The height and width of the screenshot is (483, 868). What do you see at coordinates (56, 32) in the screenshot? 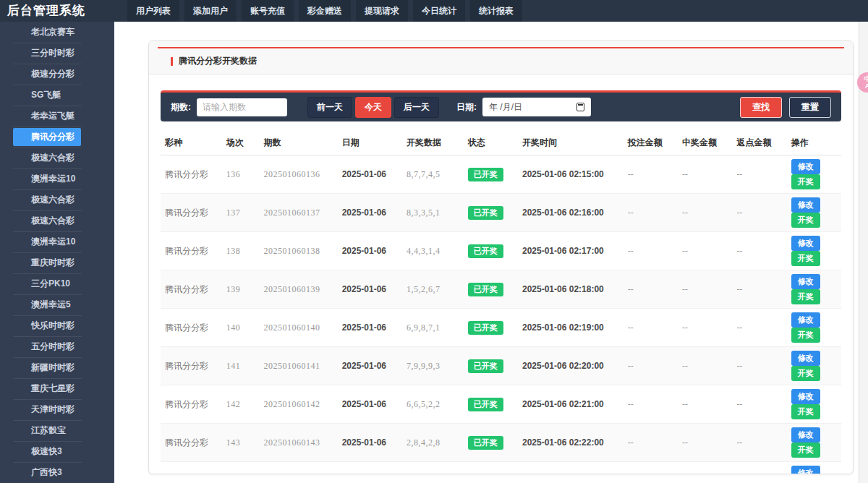
I see `sidebar-item-老北京赛车: 老北京赛车` at bounding box center [56, 32].